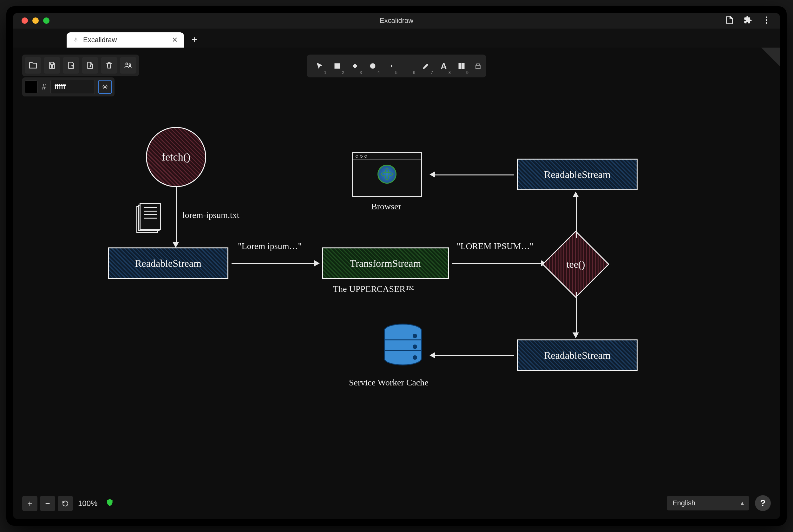 The image size is (793, 532). What do you see at coordinates (35, 20) in the screenshot?
I see `minimize-window-button` at bounding box center [35, 20].